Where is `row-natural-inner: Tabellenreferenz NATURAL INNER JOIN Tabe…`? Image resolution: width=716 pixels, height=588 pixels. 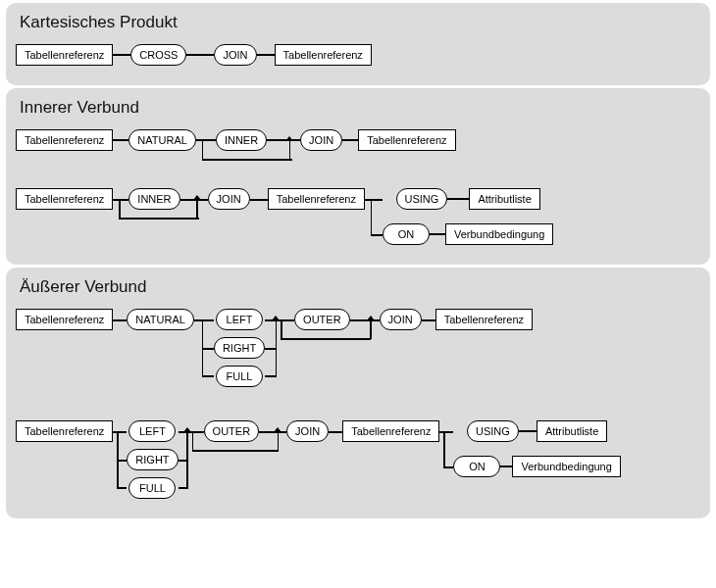
row-natural-inner: Tabellenreferenz NATURAL INNER JOIN Tabe… is located at coordinates (358, 140).